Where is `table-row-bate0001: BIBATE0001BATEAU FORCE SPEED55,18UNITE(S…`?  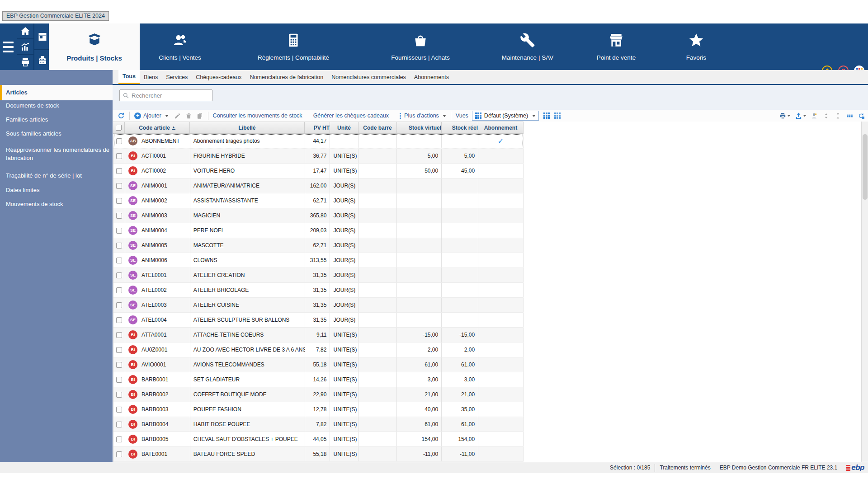 table-row-bate0001: BIBATE0001BATEAU FORCE SPEED55,18UNITE(S… is located at coordinates (318, 455).